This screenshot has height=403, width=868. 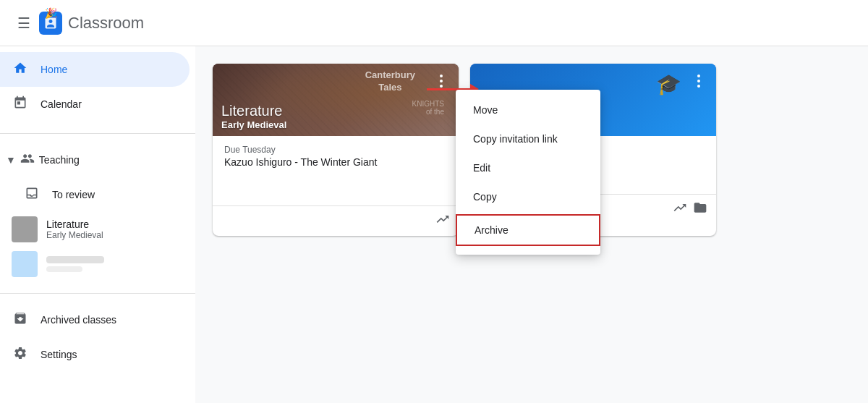 What do you see at coordinates (20, 355) in the screenshot?
I see `settings-icon` at bounding box center [20, 355].